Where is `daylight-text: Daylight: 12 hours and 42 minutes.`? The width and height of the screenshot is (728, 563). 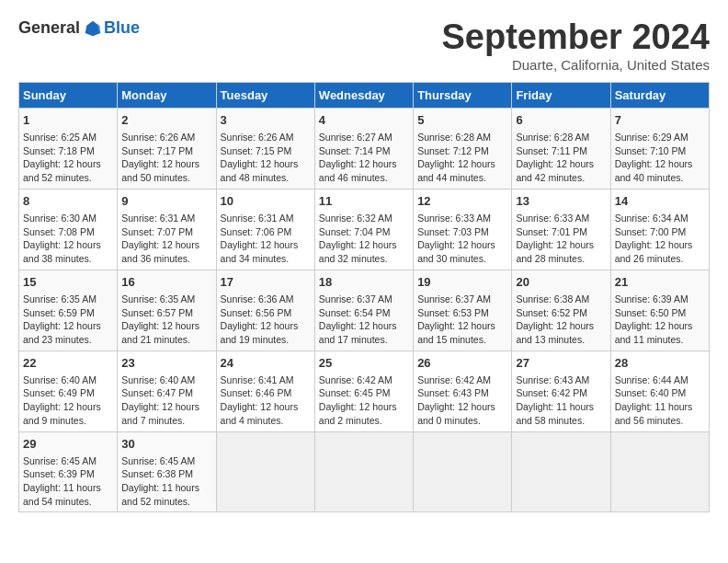
daylight-text: Daylight: 12 hours and 42 minutes. is located at coordinates (555, 171).